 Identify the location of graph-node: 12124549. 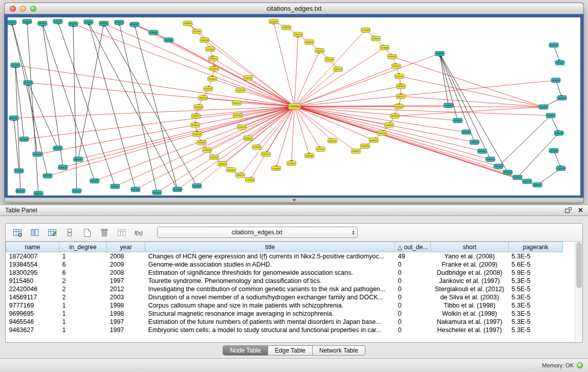
(274, 21).